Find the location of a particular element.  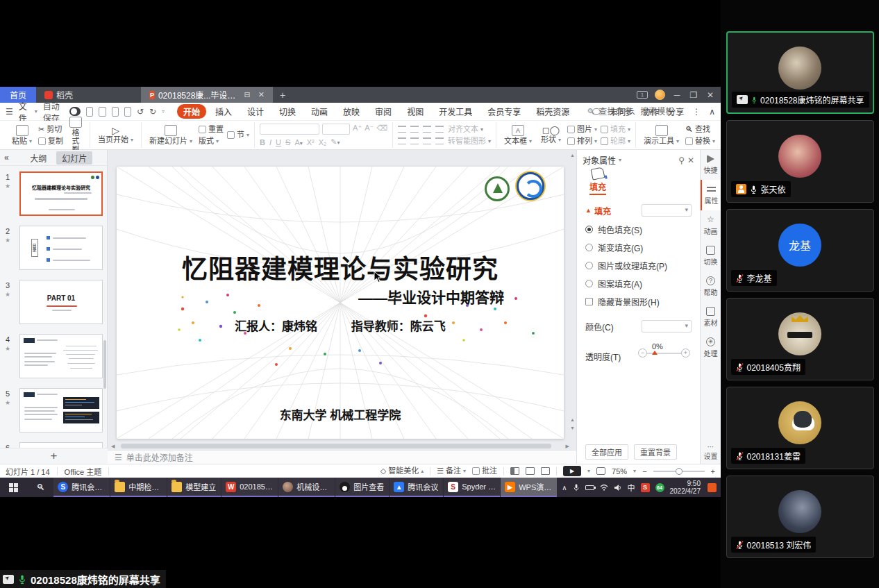

participant-tile: 张天依 is located at coordinates (800, 161).